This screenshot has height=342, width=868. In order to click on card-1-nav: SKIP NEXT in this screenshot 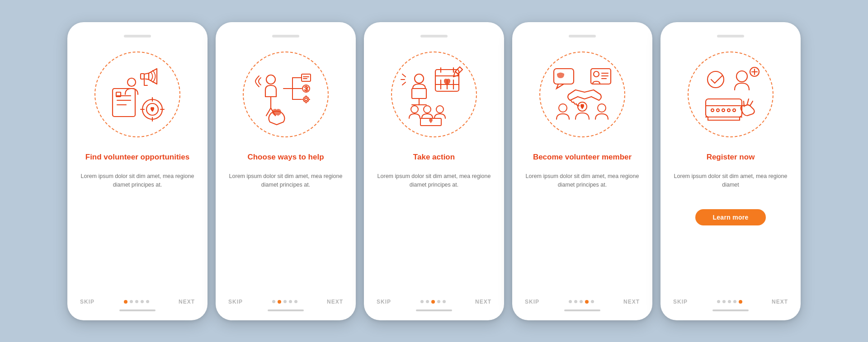, I will do `click(137, 302)`.